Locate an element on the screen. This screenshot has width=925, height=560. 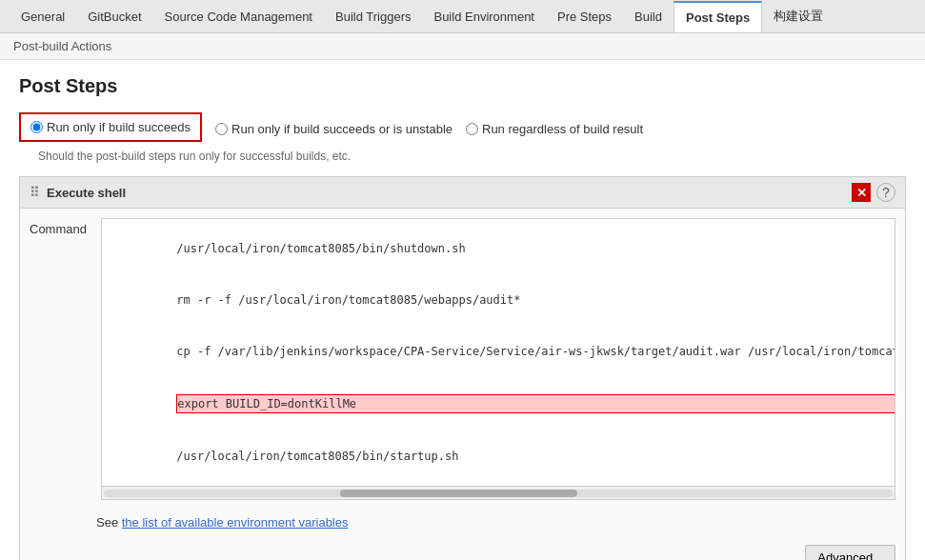
tab-pre-steps: Pre Steps is located at coordinates (585, 17).